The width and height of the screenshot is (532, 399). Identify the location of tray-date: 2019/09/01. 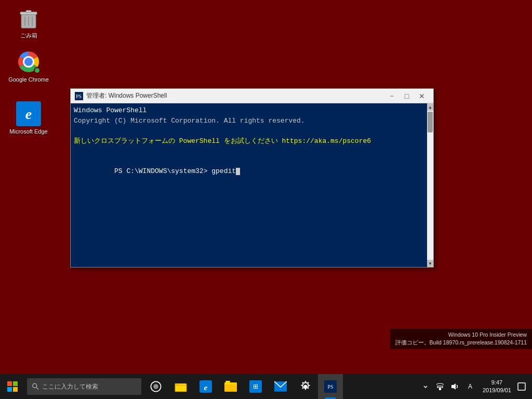
(497, 391).